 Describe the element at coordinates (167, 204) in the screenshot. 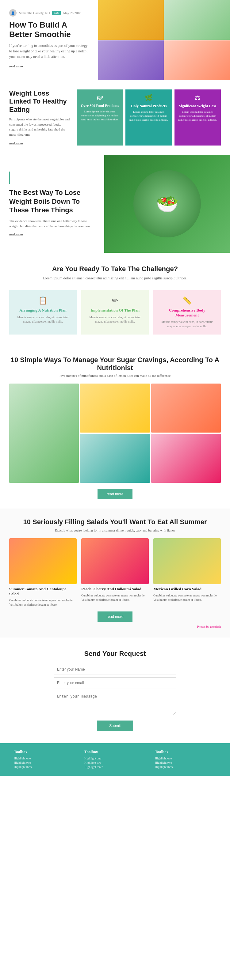

I see `plate-visual: 🥗` at that location.